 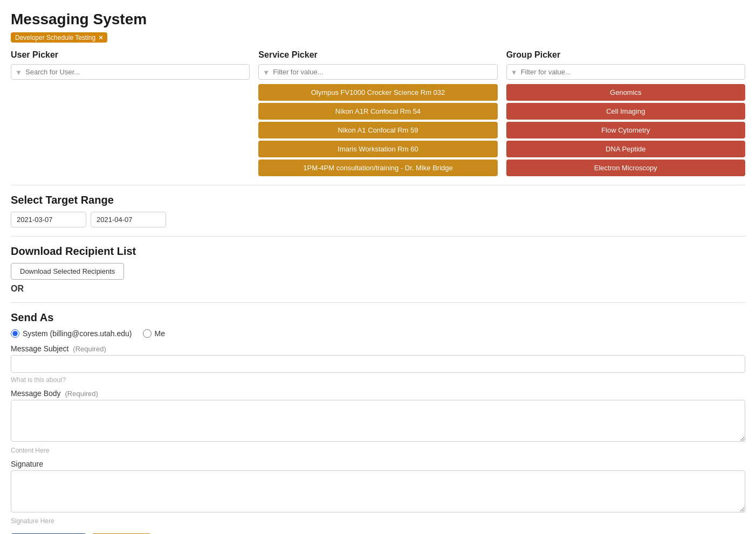 I want to click on radio-me-input, so click(x=147, y=334).